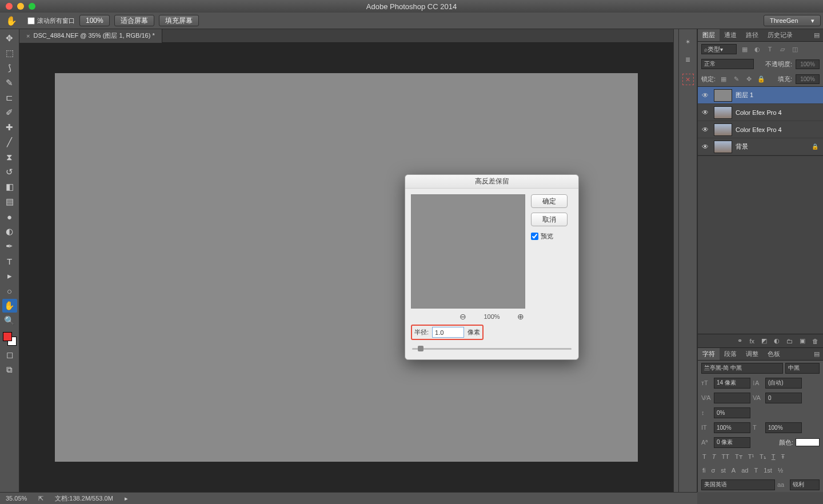  I want to click on move-tool: ✥, so click(10, 38).